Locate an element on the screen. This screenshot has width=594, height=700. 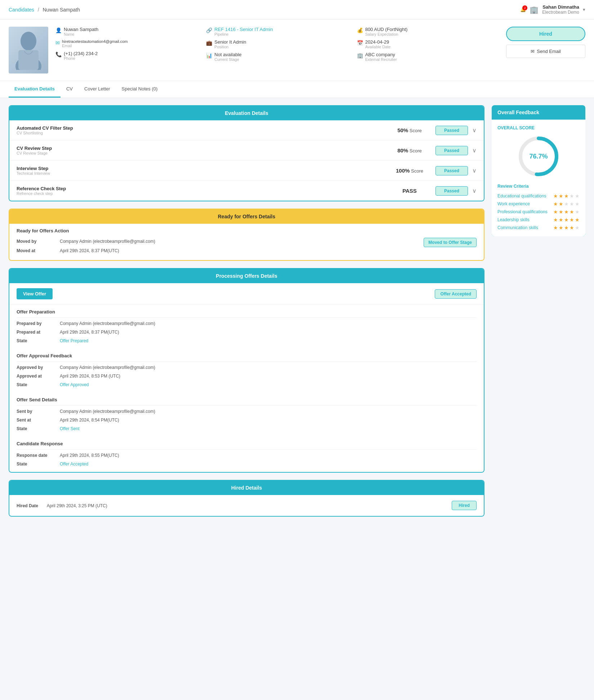
profile-area: 👤 Nuwan Sampath Name ✉ hiretracetestauto… is located at coordinates (297, 50).